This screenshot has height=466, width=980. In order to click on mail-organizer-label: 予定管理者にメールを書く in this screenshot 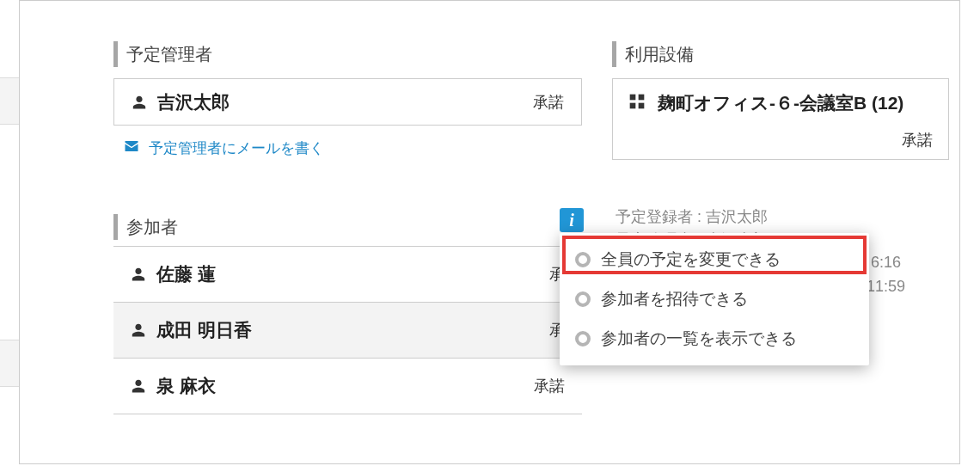, I will do `click(236, 148)`.